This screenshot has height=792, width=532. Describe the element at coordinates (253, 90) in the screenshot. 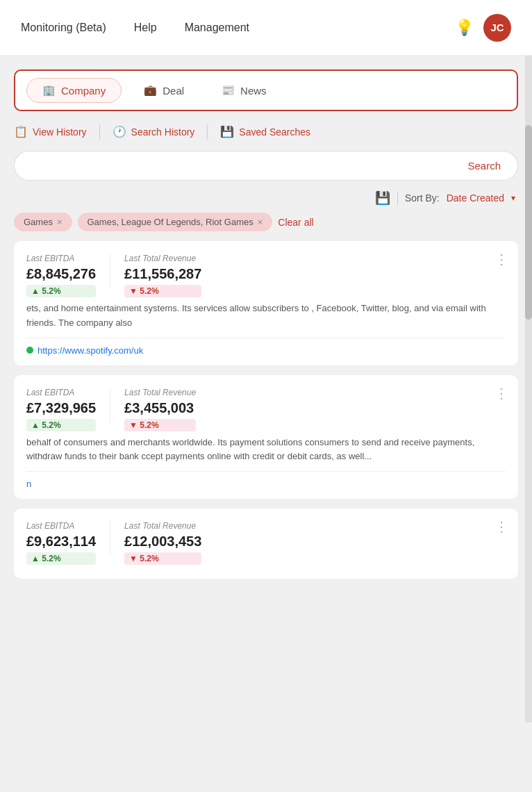

I see `news-label: News` at that location.